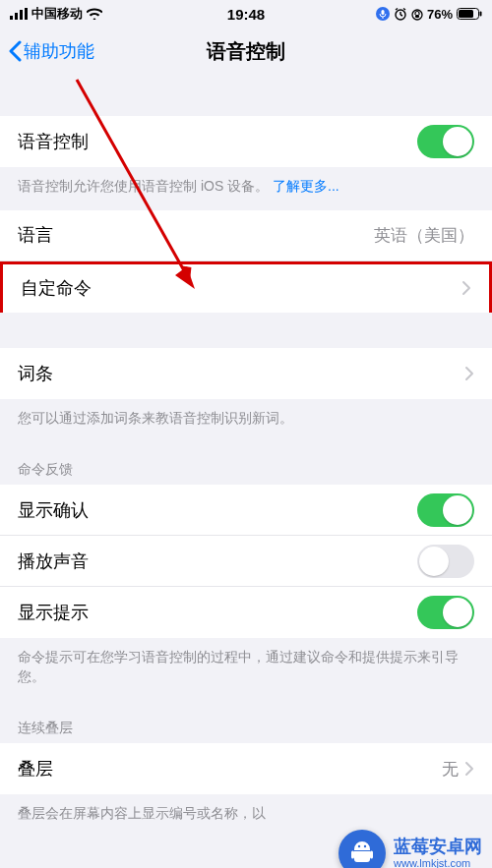  I want to click on back-label: 辅助功能, so click(59, 51).